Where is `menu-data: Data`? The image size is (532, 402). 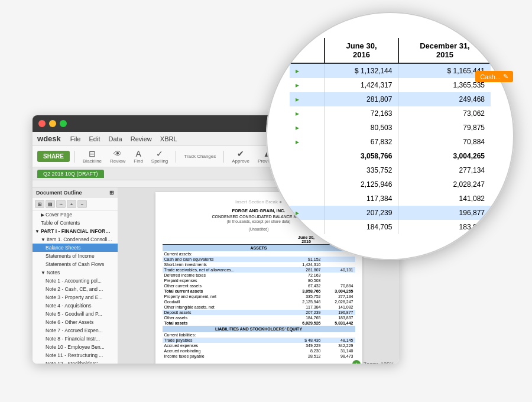
menu-data: Data is located at coordinates (115, 139).